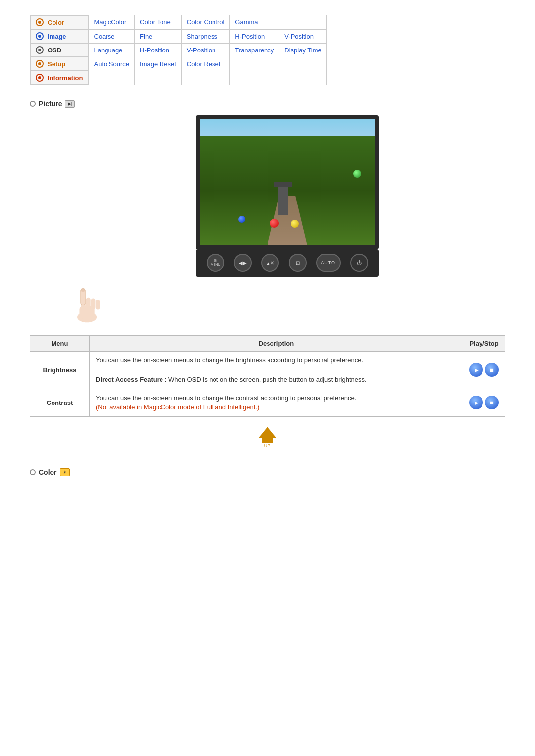  What do you see at coordinates (60, 403) in the screenshot?
I see `contrast-menu-cell: Contrast` at bounding box center [60, 403].